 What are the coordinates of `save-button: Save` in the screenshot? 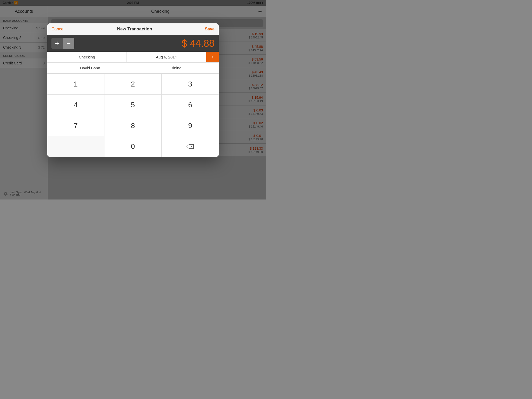 It's located at (210, 29).